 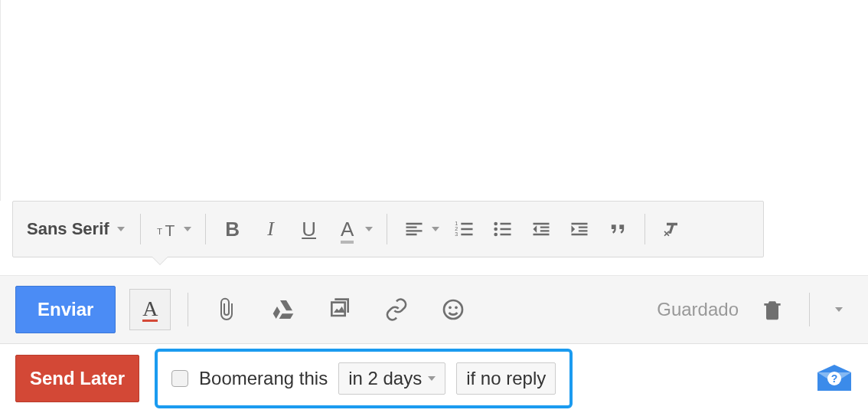 I want to click on remove-formatting-button, so click(x=672, y=229).